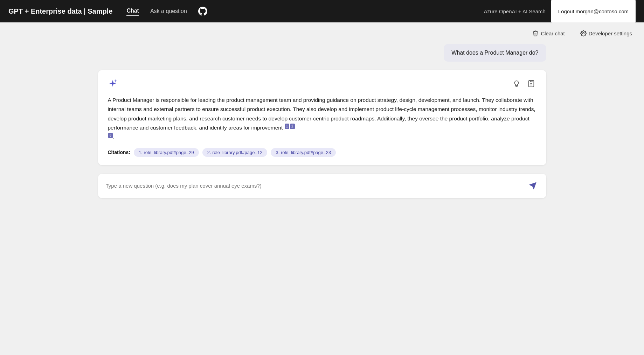  What do you see at coordinates (119, 152) in the screenshot?
I see `citations-label: Citations:` at bounding box center [119, 152].